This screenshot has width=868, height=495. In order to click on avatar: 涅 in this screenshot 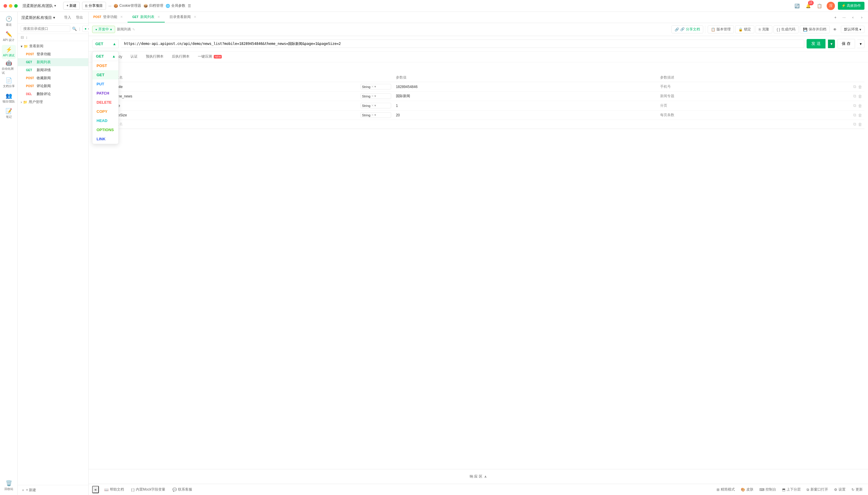, I will do `click(831, 6)`.